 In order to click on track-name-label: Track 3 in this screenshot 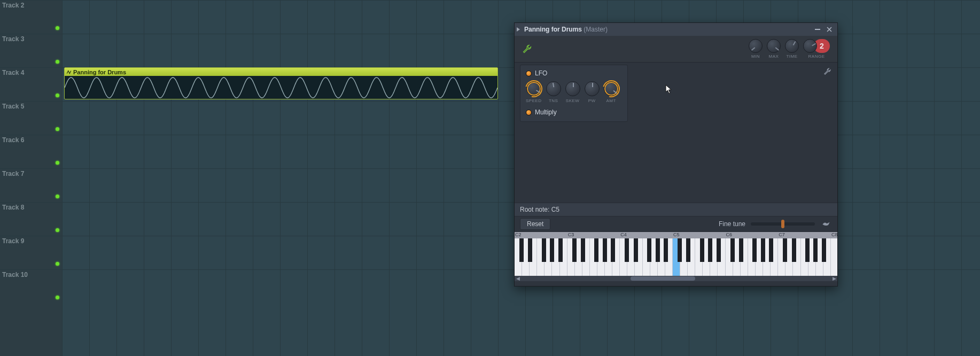, I will do `click(13, 39)`.